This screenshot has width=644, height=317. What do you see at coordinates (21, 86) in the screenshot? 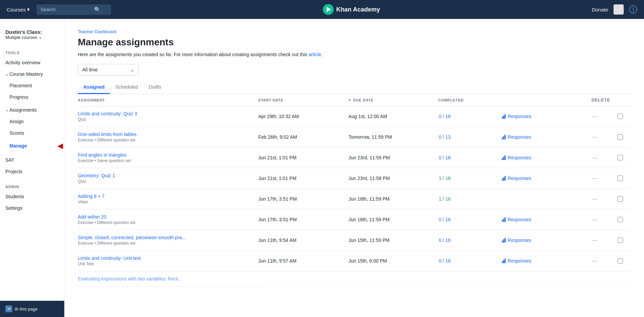
I see `sidebar-item-label: Placement` at bounding box center [21, 86].